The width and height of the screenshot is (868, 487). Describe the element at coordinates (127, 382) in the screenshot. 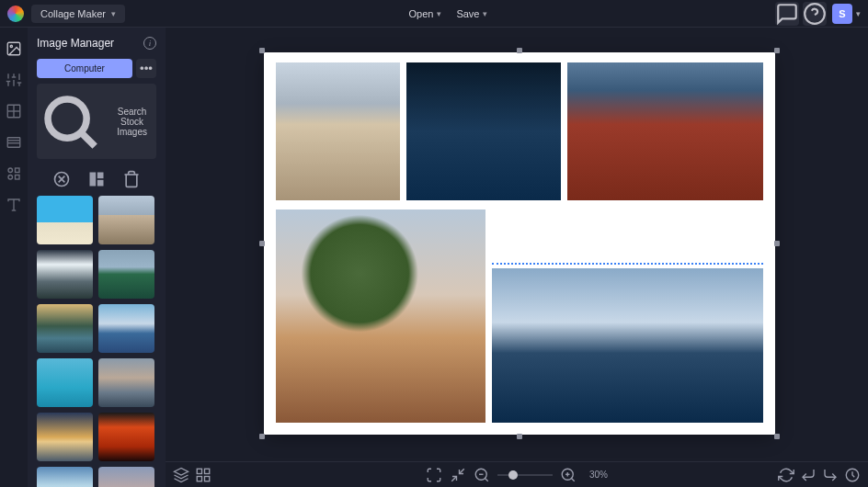

I see `thumb-city-canal` at that location.